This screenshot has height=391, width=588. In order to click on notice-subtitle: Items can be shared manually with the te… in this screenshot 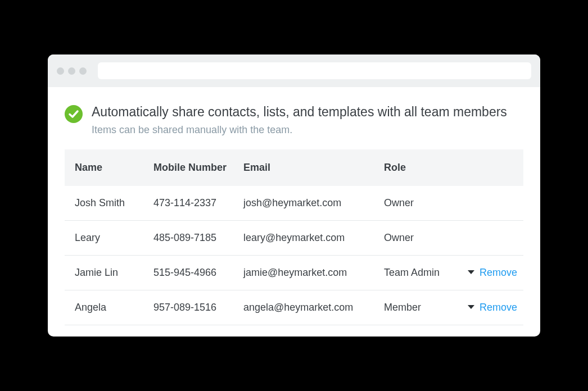, I will do `click(307, 130)`.